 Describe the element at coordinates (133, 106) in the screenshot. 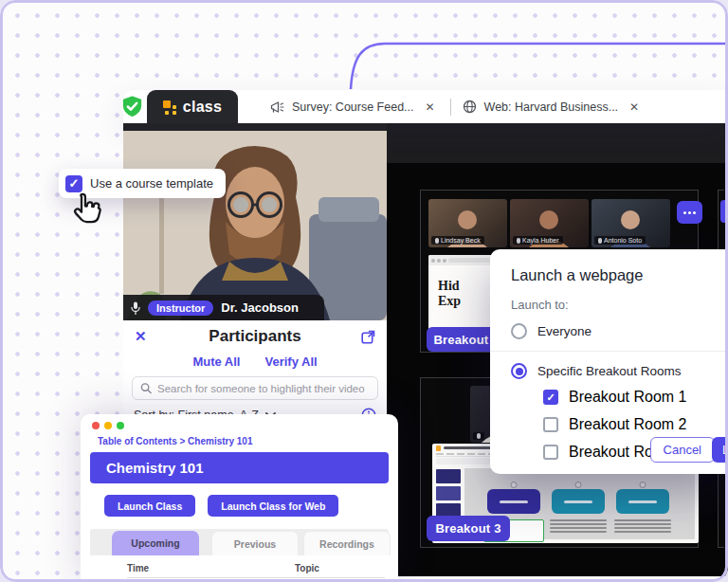

I see `verified-shield-icon` at that location.